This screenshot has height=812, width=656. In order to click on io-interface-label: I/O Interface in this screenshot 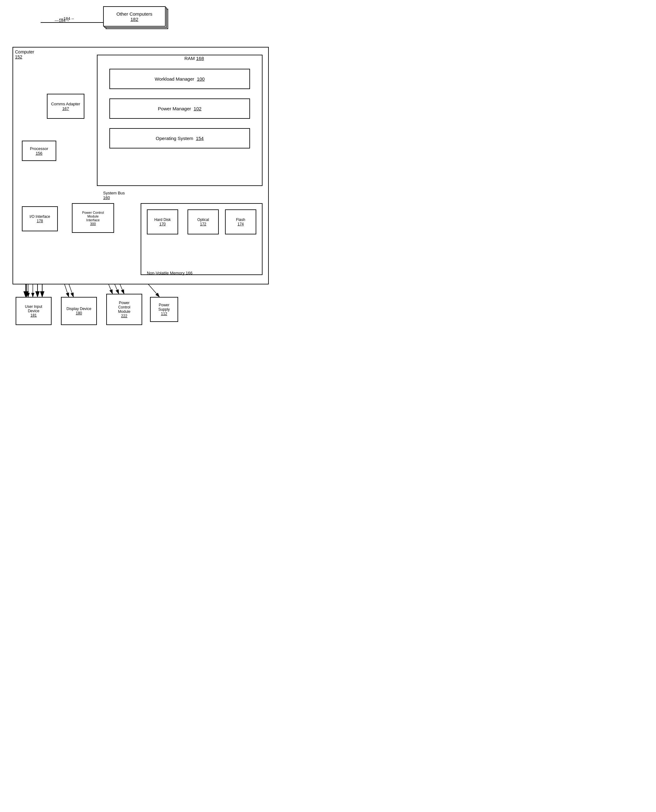, I will do `click(40, 217)`.